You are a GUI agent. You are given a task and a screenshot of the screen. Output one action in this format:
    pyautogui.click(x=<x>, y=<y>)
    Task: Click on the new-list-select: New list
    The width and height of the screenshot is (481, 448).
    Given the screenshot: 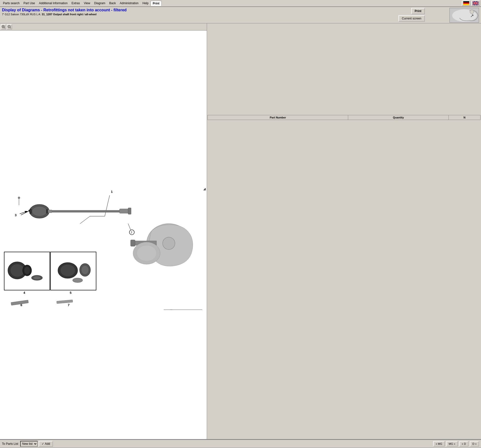 What is the action you would take?
    pyautogui.click(x=29, y=444)
    